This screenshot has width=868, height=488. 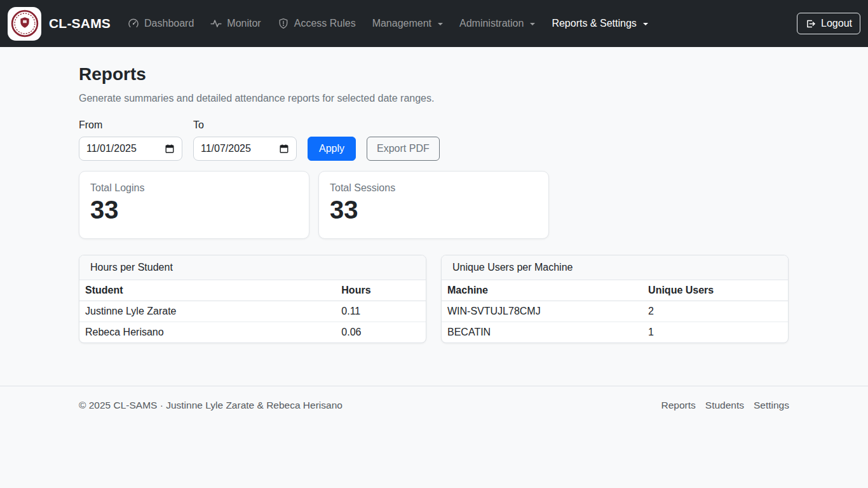 What do you see at coordinates (245, 149) in the screenshot?
I see `to-date-input-wrap` at bounding box center [245, 149].